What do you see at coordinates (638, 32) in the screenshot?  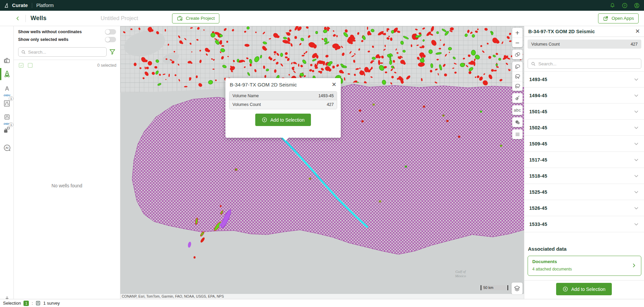 I see `panel-close-icon: ✕` at bounding box center [638, 32].